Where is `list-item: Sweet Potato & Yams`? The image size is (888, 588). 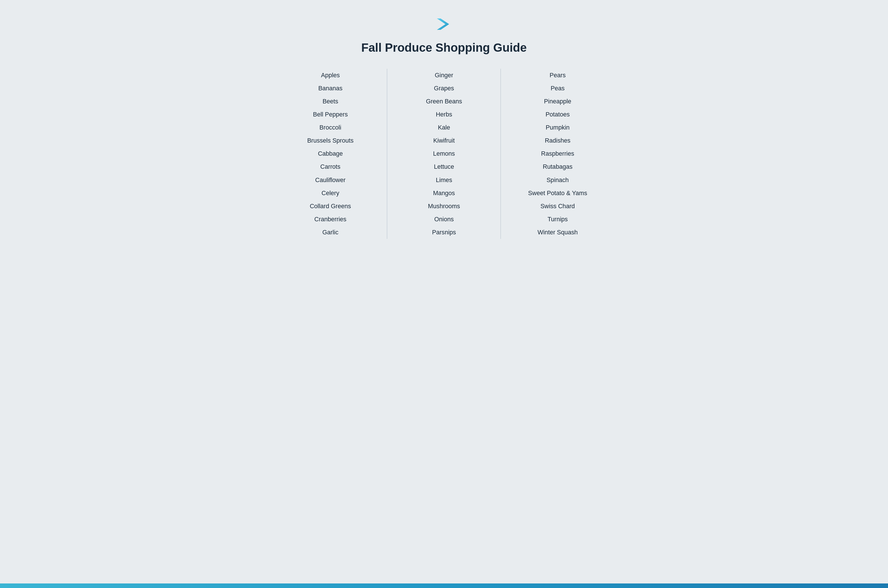
list-item: Sweet Potato & Yams is located at coordinates (558, 194).